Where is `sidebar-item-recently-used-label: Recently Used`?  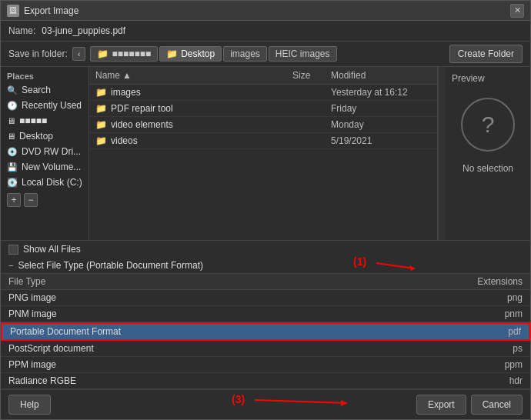
sidebar-item-recently-used-label: Recently Used is located at coordinates (52, 105).